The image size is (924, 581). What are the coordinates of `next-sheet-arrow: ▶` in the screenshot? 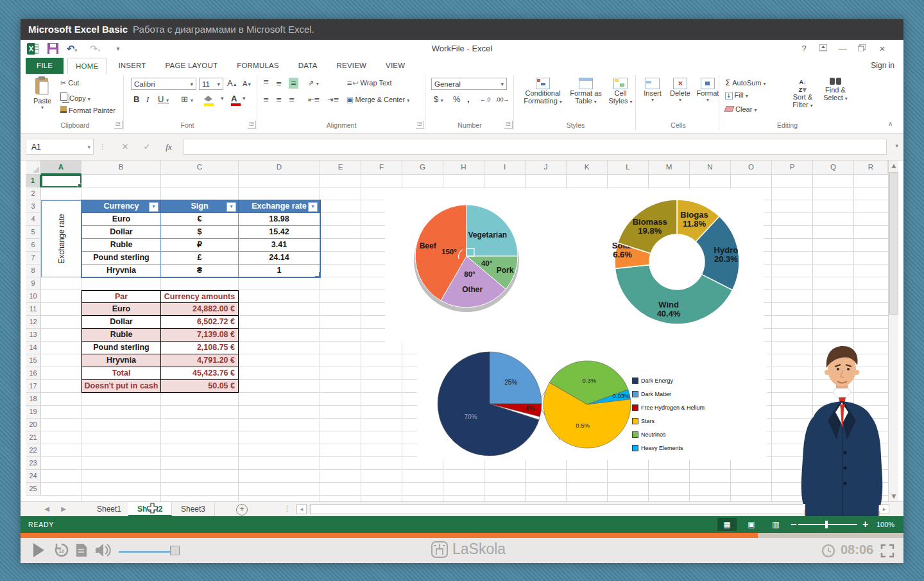 It's located at (64, 509).